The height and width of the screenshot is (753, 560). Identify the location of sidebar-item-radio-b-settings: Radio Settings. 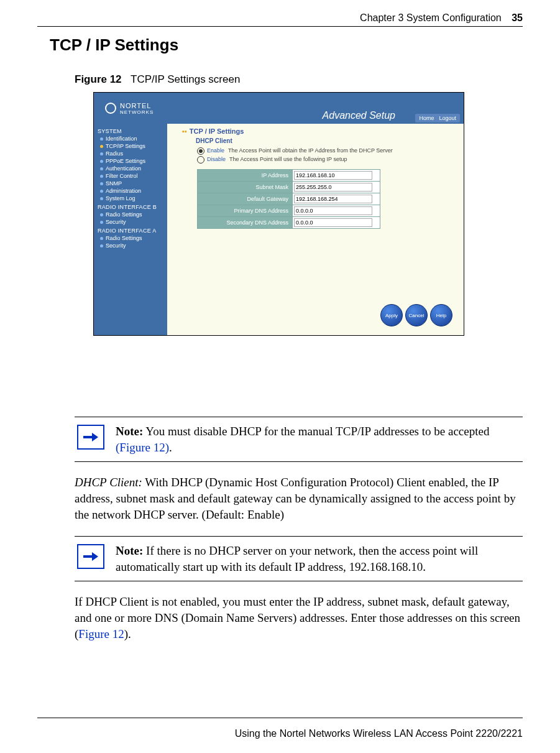
(131, 215).